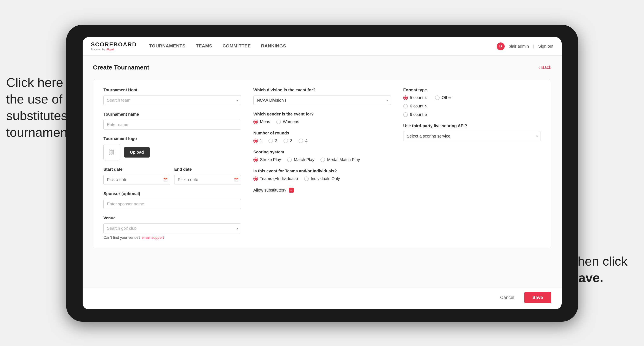 Image resolution: width=644 pixels, height=346 pixels. What do you see at coordinates (546, 46) in the screenshot?
I see `sign-out-link: Sign out` at bounding box center [546, 46].